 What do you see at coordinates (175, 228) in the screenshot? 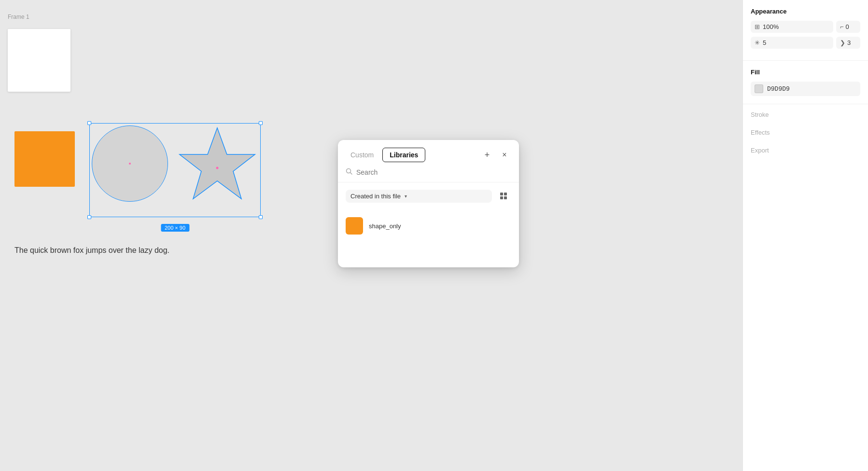
I see `dimension-label: 200 × 90` at bounding box center [175, 228].